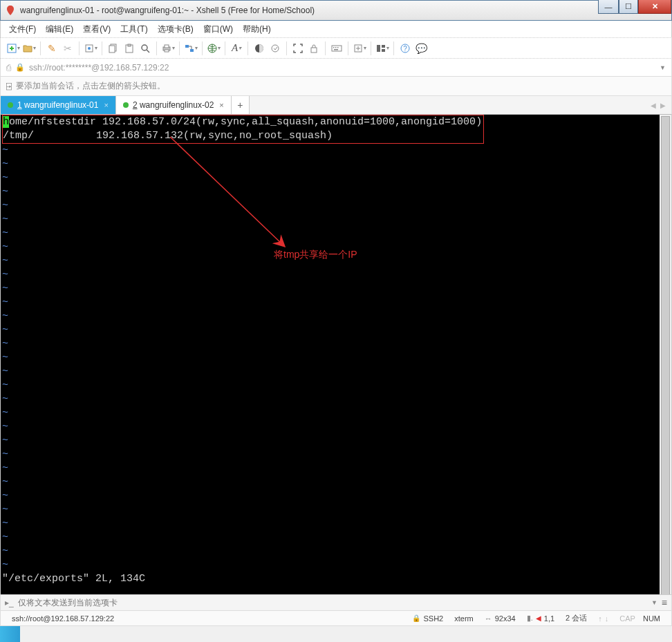 Image resolution: width=672 pixels, height=642 pixels. What do you see at coordinates (68, 48) in the screenshot?
I see `disconnect-icon: ✂` at bounding box center [68, 48].